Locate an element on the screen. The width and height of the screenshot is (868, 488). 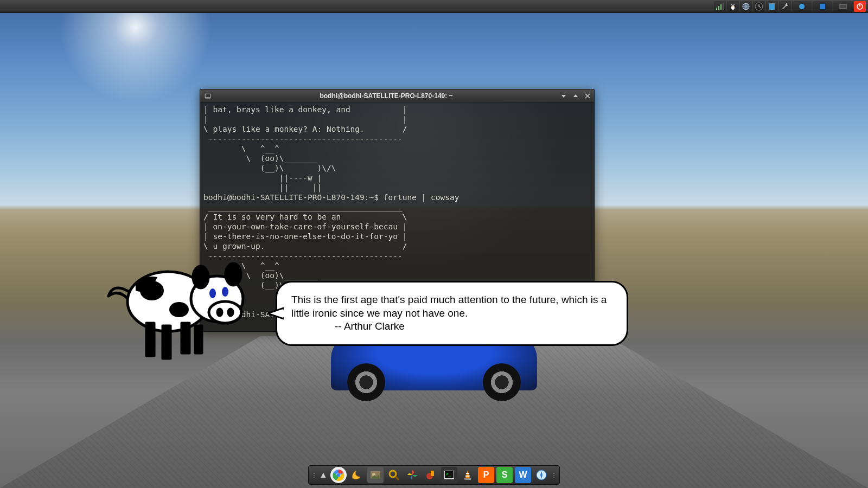
wrench-icon is located at coordinates (785, 7).